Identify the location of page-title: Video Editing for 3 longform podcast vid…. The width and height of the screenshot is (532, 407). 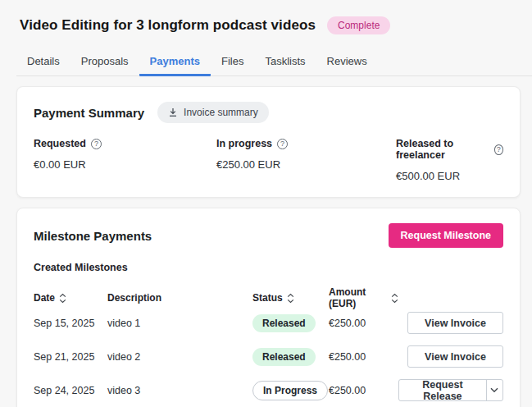
(167, 25).